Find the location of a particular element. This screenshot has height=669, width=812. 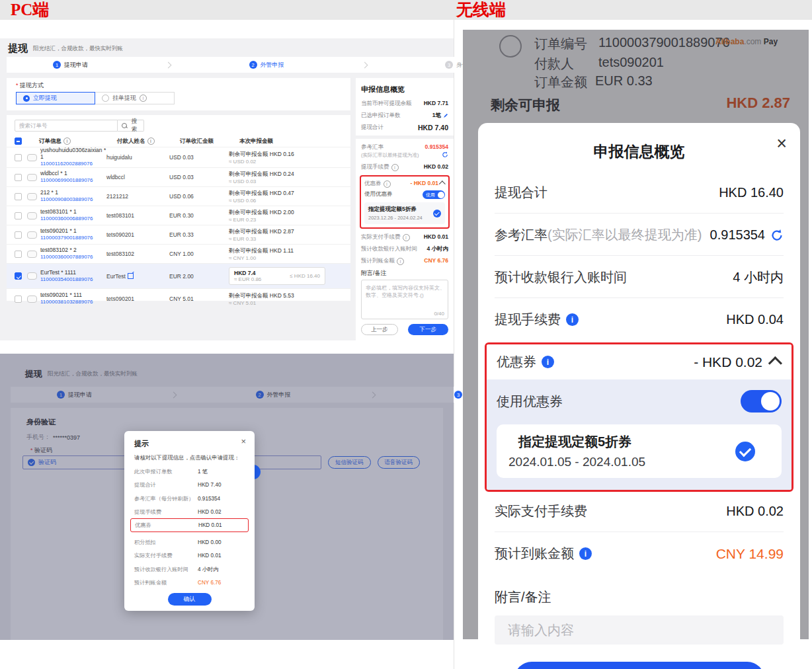

char-counter: 0/40 is located at coordinates (439, 313).